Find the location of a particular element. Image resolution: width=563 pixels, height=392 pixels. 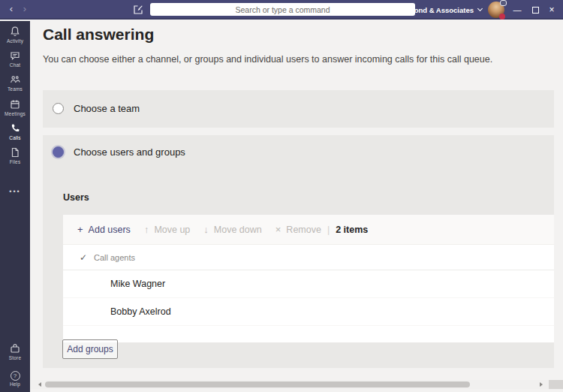

x-icon: × is located at coordinates (278, 230).